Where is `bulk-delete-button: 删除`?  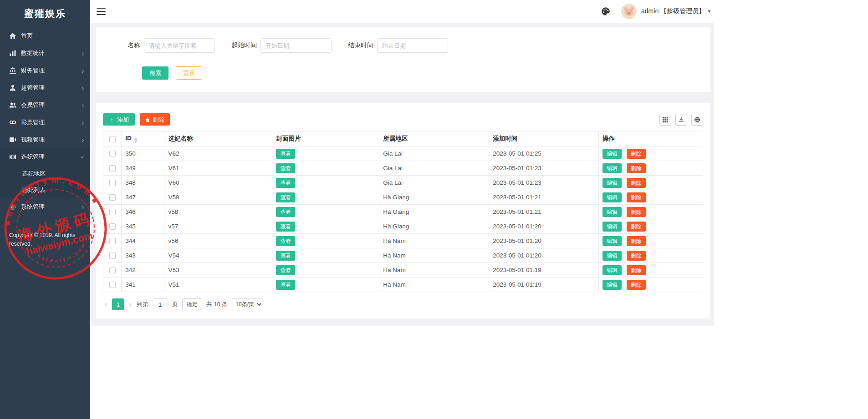
bulk-delete-button: 删除 is located at coordinates (155, 119).